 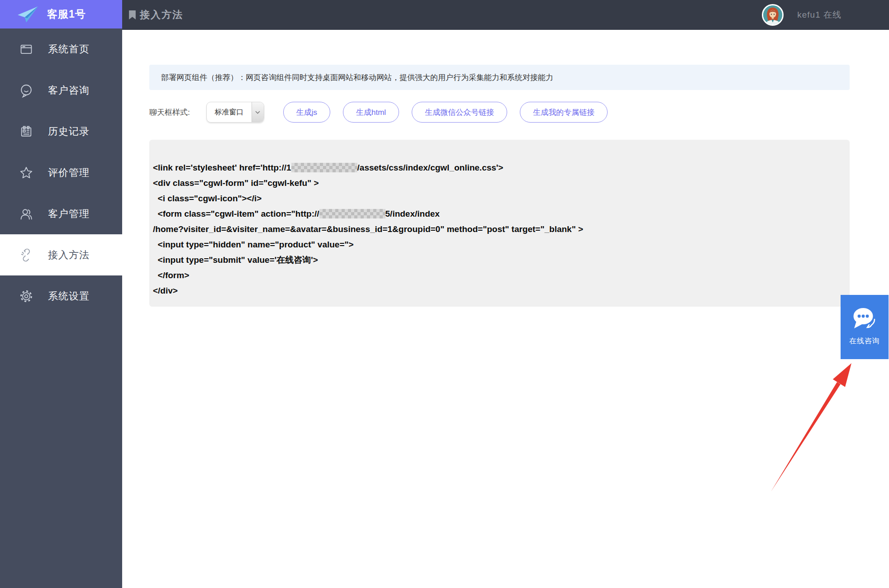 I want to click on info-banner: 部署网页组件（推荐）：网页咨询组件同时支持桌面网站和移动网站，提供强大的用户行为…, so click(x=499, y=77).